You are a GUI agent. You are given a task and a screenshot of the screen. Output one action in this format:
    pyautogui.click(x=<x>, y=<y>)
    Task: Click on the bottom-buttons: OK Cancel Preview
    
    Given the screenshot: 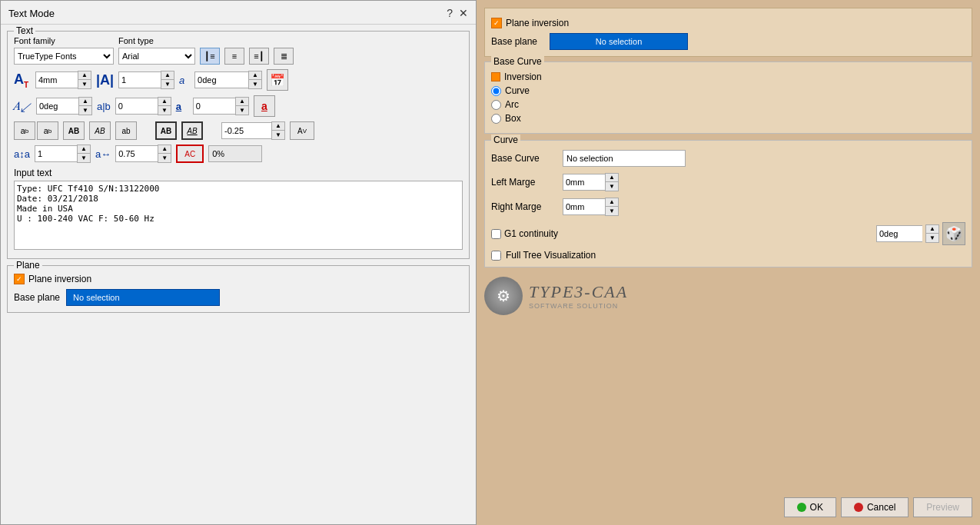 What is the action you would take?
    pyautogui.click(x=729, y=504)
    